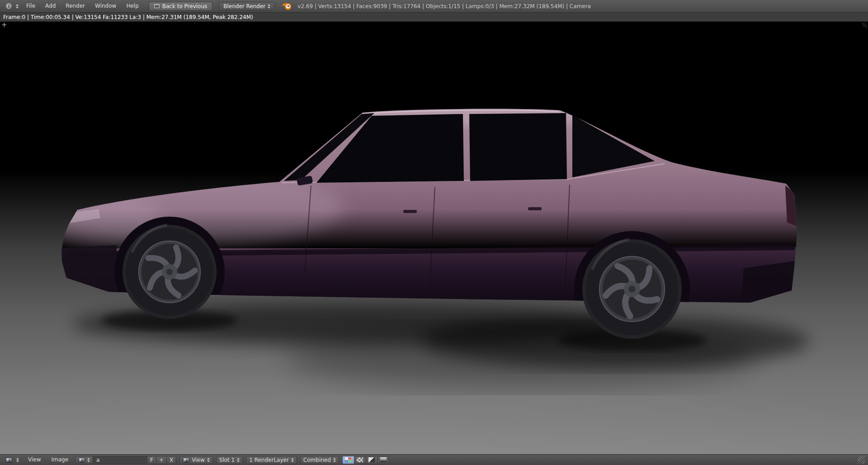 The image size is (868, 465). What do you see at coordinates (9, 6) in the screenshot?
I see `info-editor-icon: i` at bounding box center [9, 6].